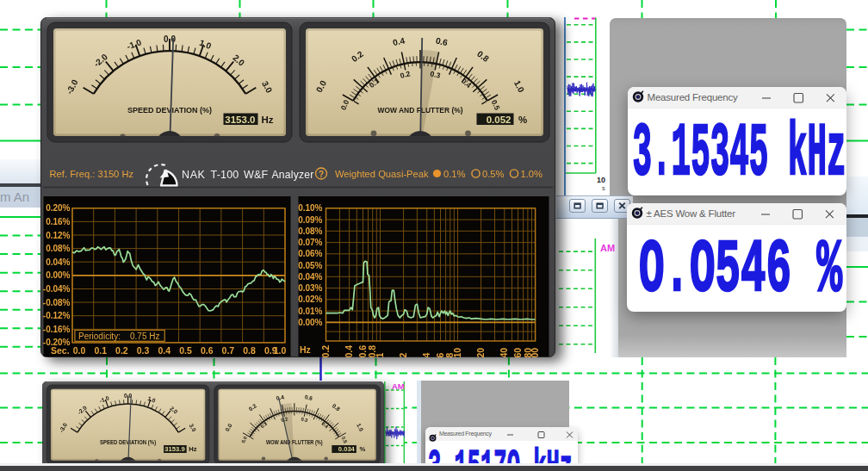 Image resolution: width=868 pixels, height=471 pixels. Describe the element at coordinates (174, 449) in the screenshot. I see `svg-text: 3153.9` at that location.